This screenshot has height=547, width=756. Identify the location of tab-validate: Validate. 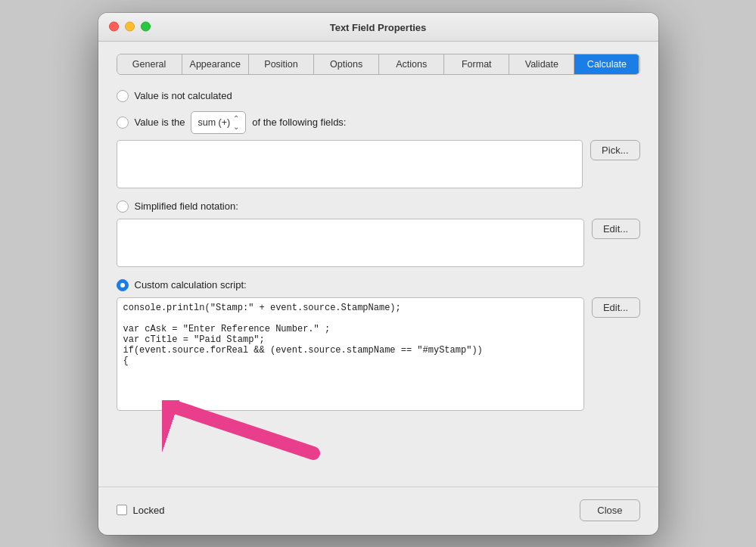
(542, 64).